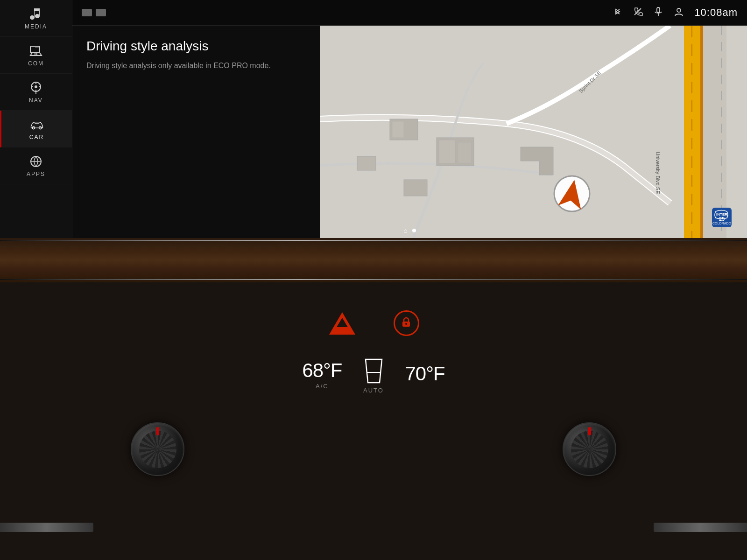 The height and width of the screenshot is (560, 747). What do you see at coordinates (36, 174) in the screenshot?
I see `sidebar-item-apps-label: APPS` at bounding box center [36, 174].